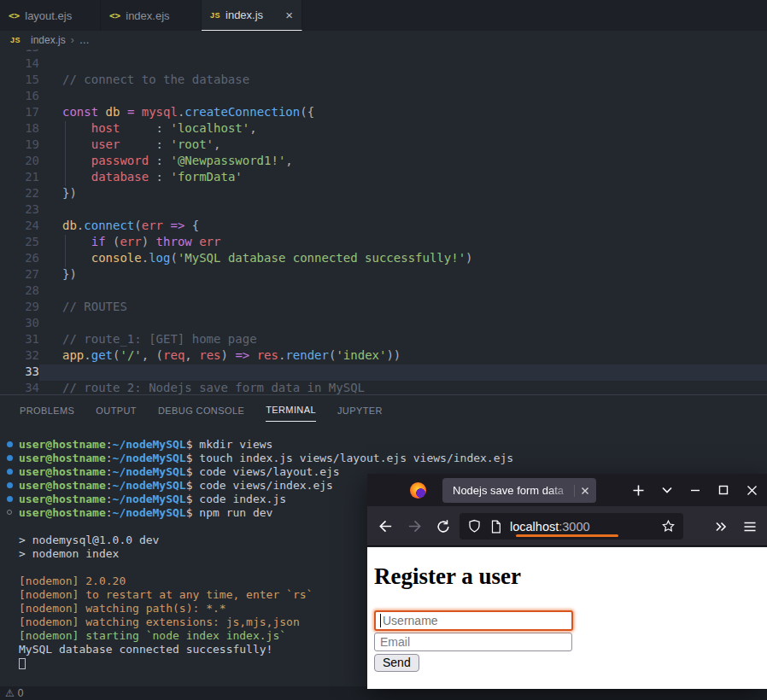 The height and width of the screenshot is (700, 767). I want to click on panel-tab-debug-console: DEBUG CONSOLE, so click(202, 410).